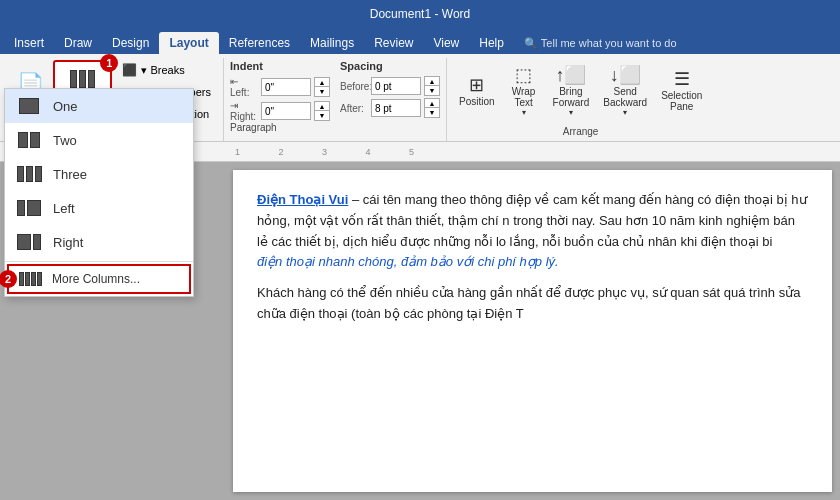  What do you see at coordinates (130, 43) in the screenshot?
I see `tab-design: Design` at bounding box center [130, 43].